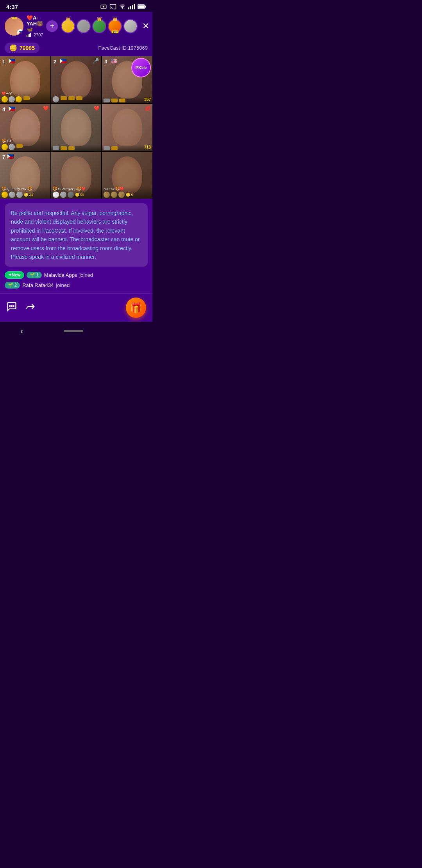 The height and width of the screenshot is (868, 422). I want to click on score-bar-3b, so click(114, 100).